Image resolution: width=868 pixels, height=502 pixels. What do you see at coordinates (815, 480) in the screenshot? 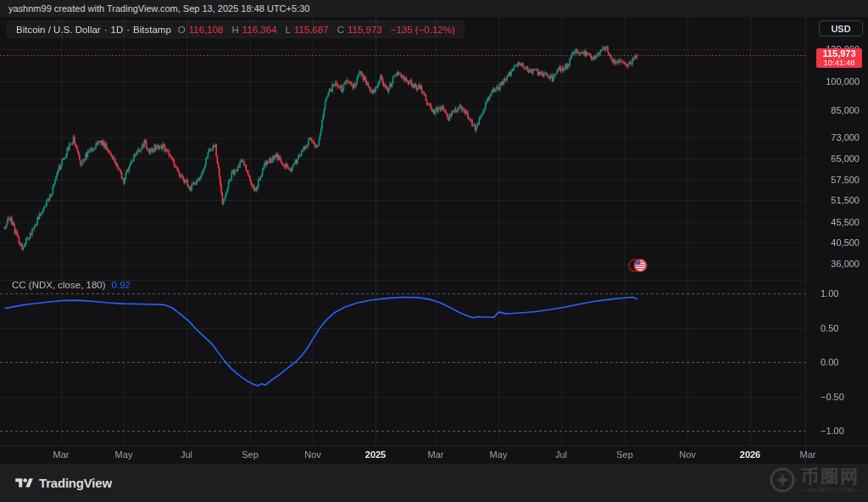
I see `site-watermark: 币圈网 —ALIBTC.COM—` at bounding box center [815, 480].